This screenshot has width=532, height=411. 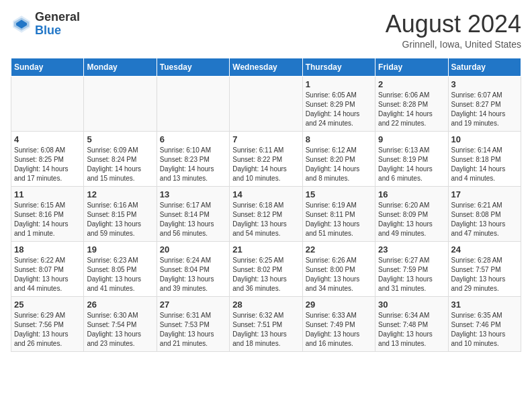 I want to click on day-number: 19, so click(x=120, y=250).